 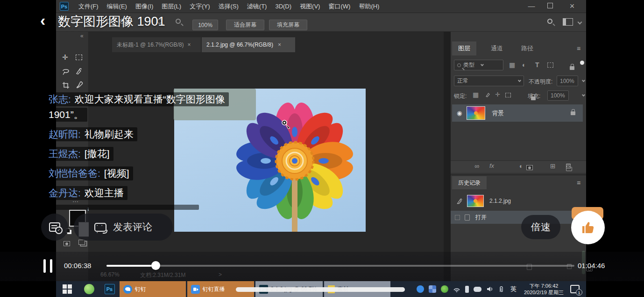 What do you see at coordinates (432, 289) in the screenshot?
I see `tray-app-icon` at bounding box center [432, 289].